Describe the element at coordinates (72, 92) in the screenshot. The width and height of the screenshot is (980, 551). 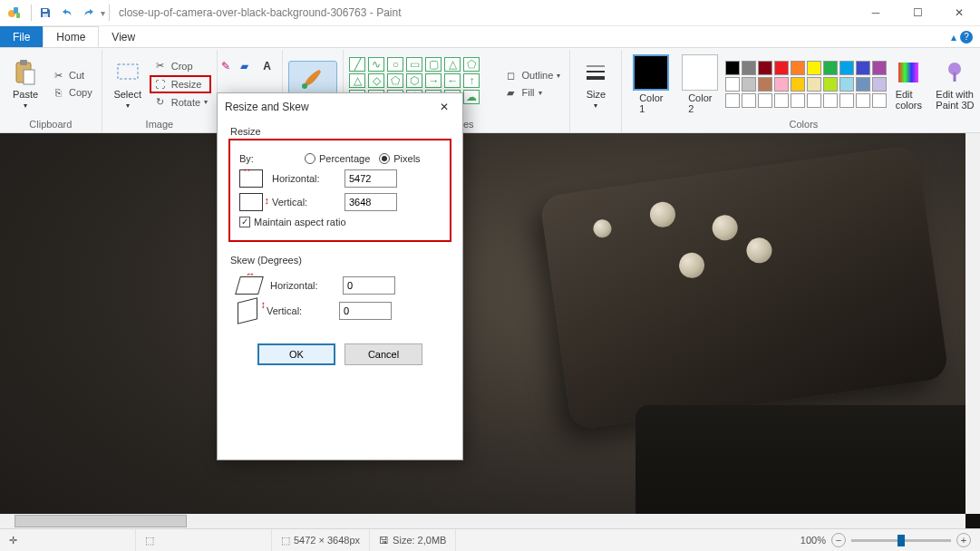
I see `copy-button: ⎘Copy` at that location.